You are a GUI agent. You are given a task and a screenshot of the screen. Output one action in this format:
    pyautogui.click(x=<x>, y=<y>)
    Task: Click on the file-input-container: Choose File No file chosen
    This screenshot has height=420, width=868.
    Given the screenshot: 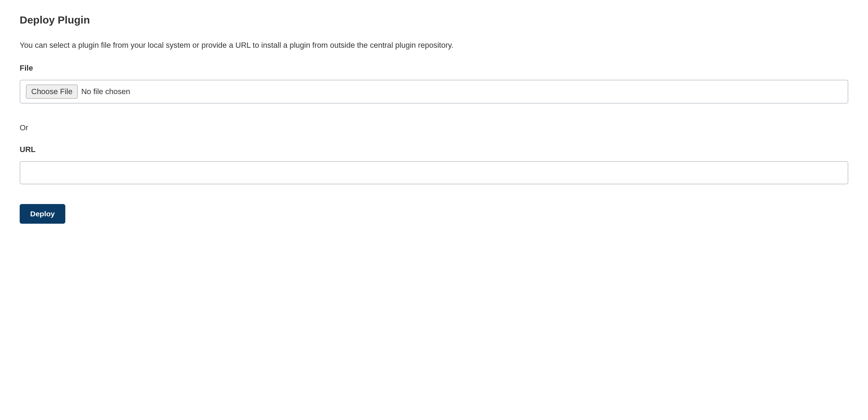 What is the action you would take?
    pyautogui.click(x=434, y=92)
    